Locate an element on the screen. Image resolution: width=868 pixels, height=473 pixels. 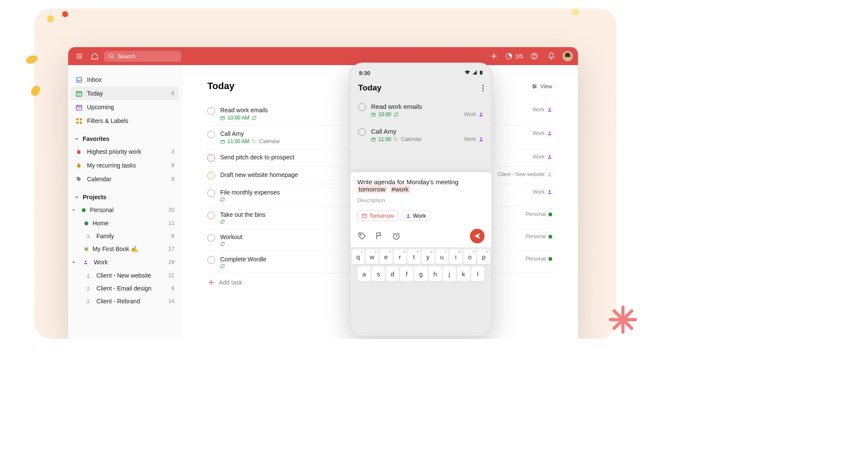
sidebar-upcoming: Upcoming is located at coordinates (125, 107).